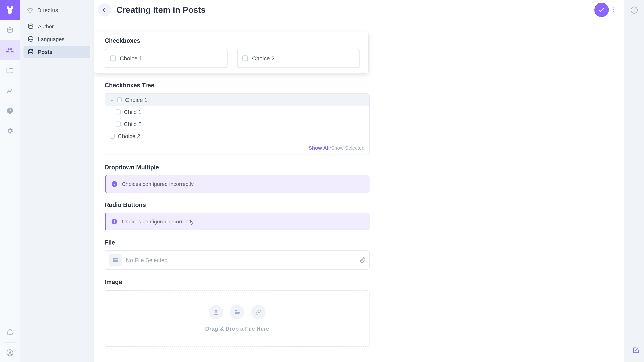 This screenshot has width=644, height=362. Describe the element at coordinates (216, 312) in the screenshot. I see `upload-icon` at that location.